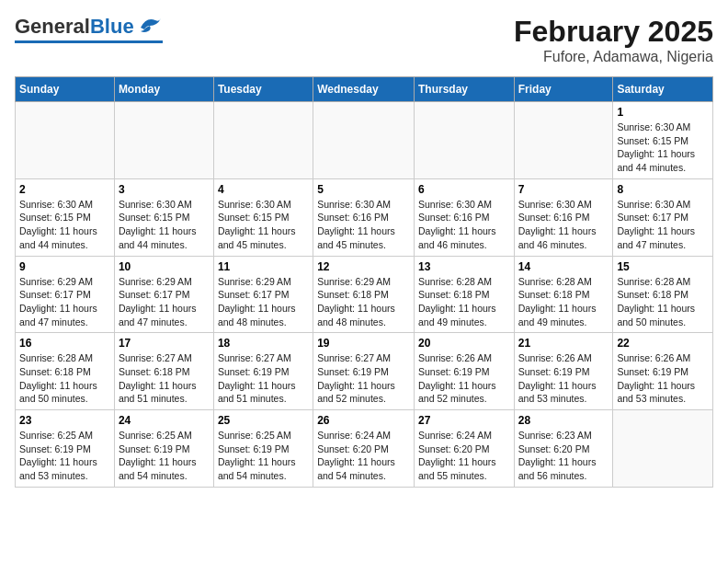 The image size is (728, 563). What do you see at coordinates (164, 190) in the screenshot?
I see `day-number: 3` at bounding box center [164, 190].